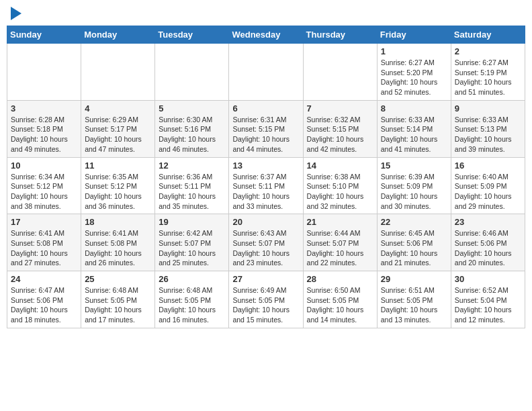 Image resolution: width=532 pixels, height=411 pixels. Describe the element at coordinates (488, 279) in the screenshot. I see `day-number: 30` at that location.